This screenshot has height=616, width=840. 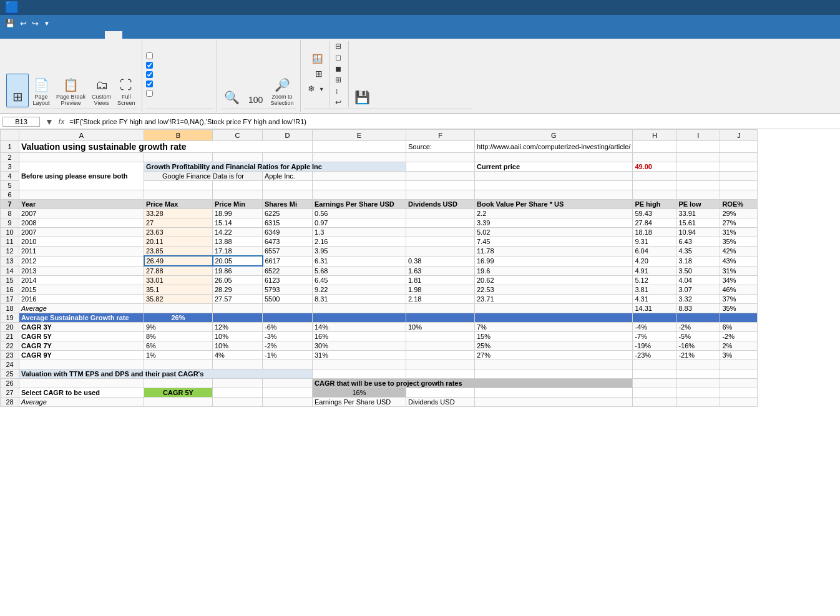 What do you see at coordinates (359, 232) in the screenshot?
I see `cell: 1.3` at bounding box center [359, 232].